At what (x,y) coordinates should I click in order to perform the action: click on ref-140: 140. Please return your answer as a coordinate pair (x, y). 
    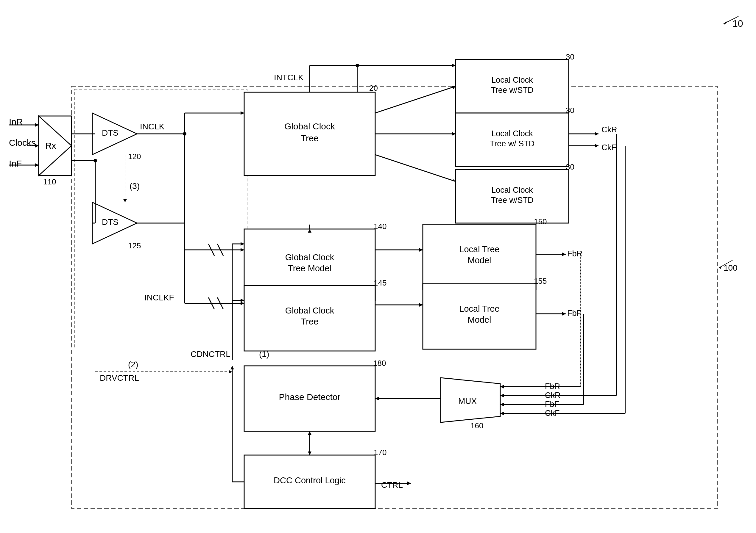
    Looking at the image, I should click on (380, 226).